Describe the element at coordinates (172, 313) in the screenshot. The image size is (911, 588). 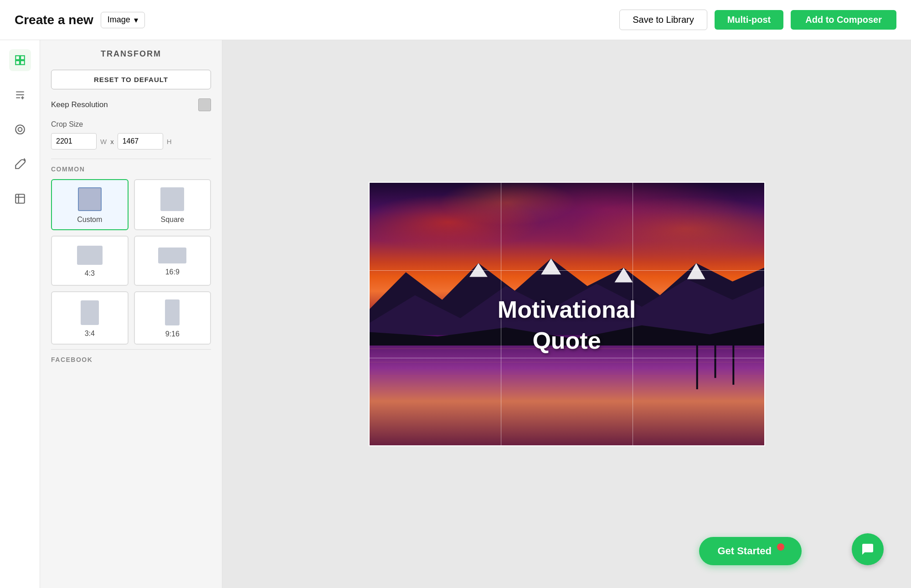
I see `preset-9-16-thumb` at that location.